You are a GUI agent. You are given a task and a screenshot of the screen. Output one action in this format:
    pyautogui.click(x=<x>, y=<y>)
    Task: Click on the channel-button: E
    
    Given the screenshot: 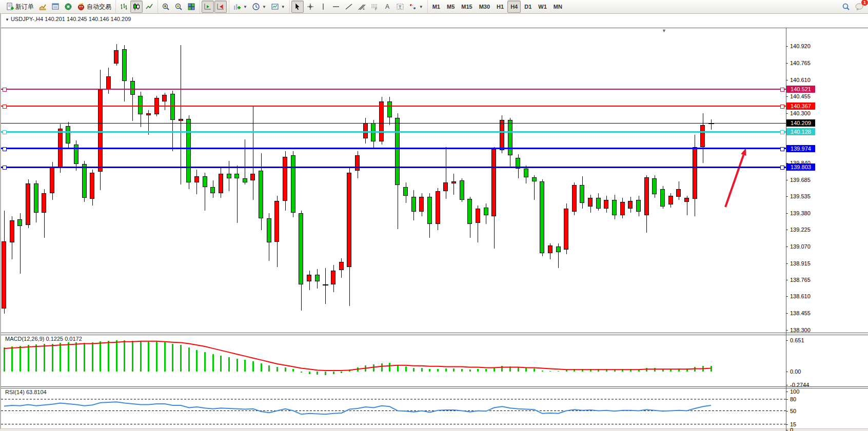 What is the action you would take?
    pyautogui.click(x=362, y=7)
    